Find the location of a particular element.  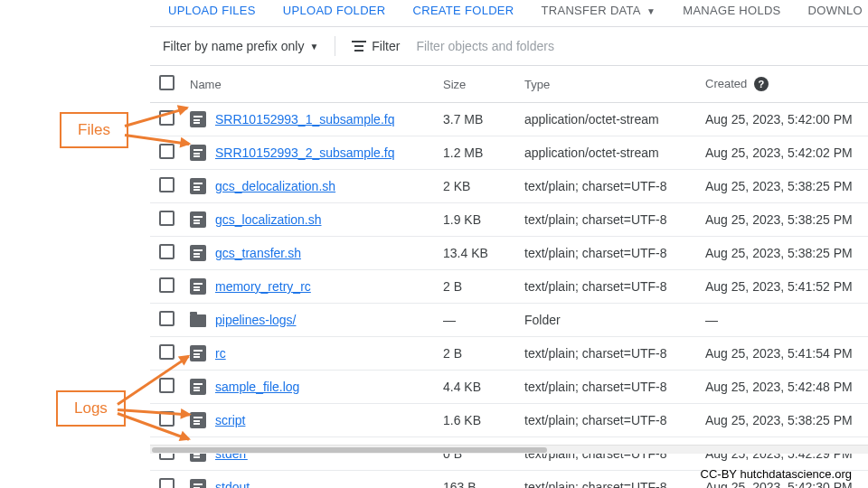

object-link: SRR10152993_1_subsample.fq is located at coordinates (305, 119).